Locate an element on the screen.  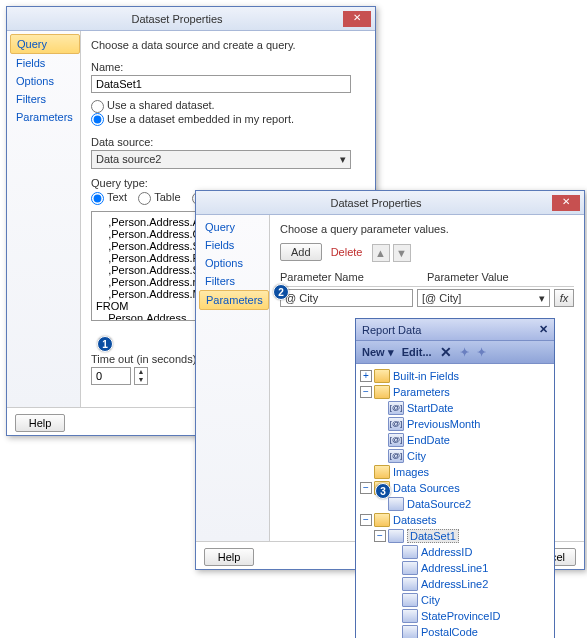
nav2-options: Options is located at coordinates (234, 263).